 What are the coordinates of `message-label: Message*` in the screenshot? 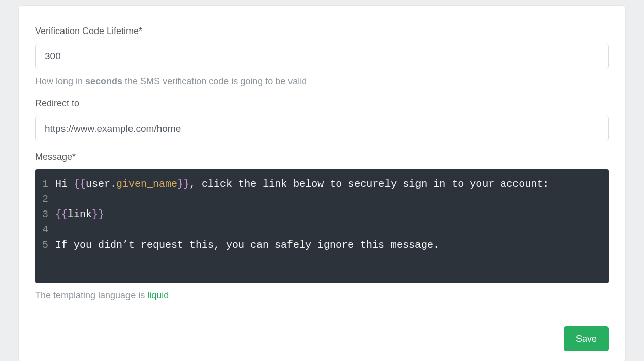 It's located at (322, 157).